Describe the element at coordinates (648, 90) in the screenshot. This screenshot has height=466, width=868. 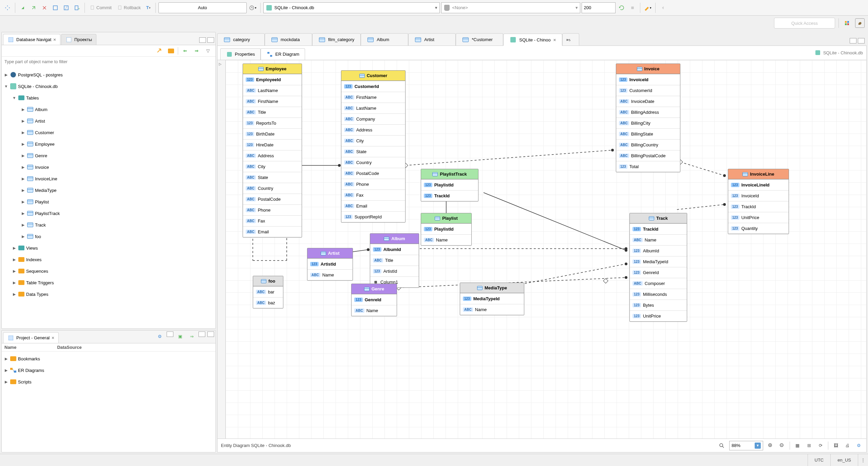
I see `entity-column: CustomerId` at that location.